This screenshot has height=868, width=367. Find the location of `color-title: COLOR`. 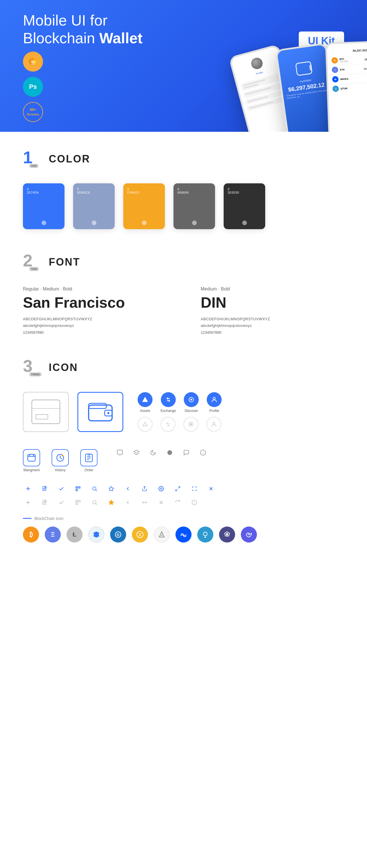

color-title: COLOR is located at coordinates (69, 159).